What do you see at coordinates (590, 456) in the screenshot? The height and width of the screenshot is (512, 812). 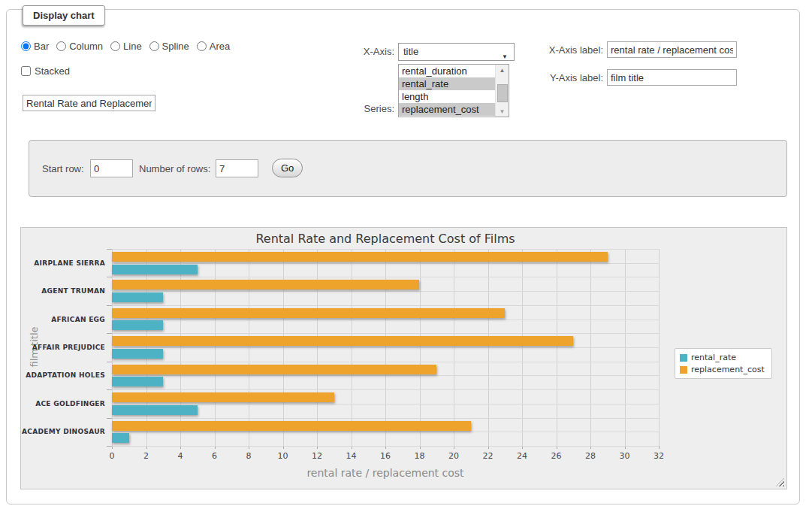 I see `x-tick-label: 28` at bounding box center [590, 456].